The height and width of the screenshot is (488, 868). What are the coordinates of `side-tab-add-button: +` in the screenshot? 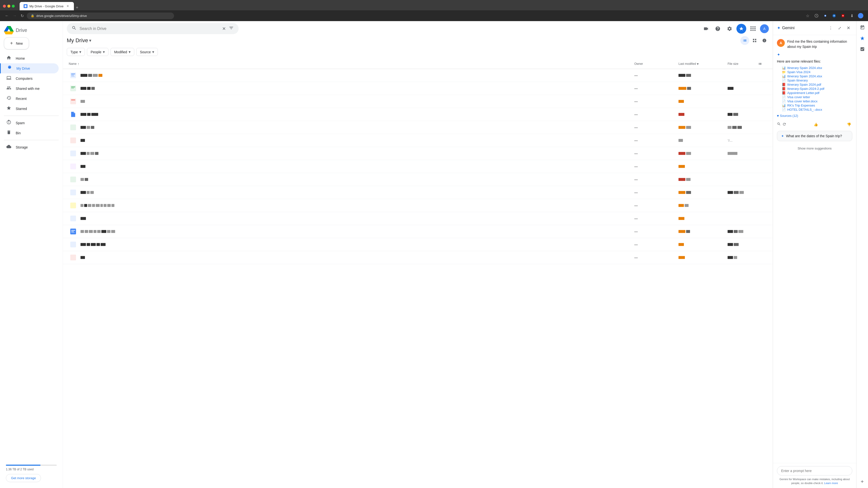 It's located at (862, 482).